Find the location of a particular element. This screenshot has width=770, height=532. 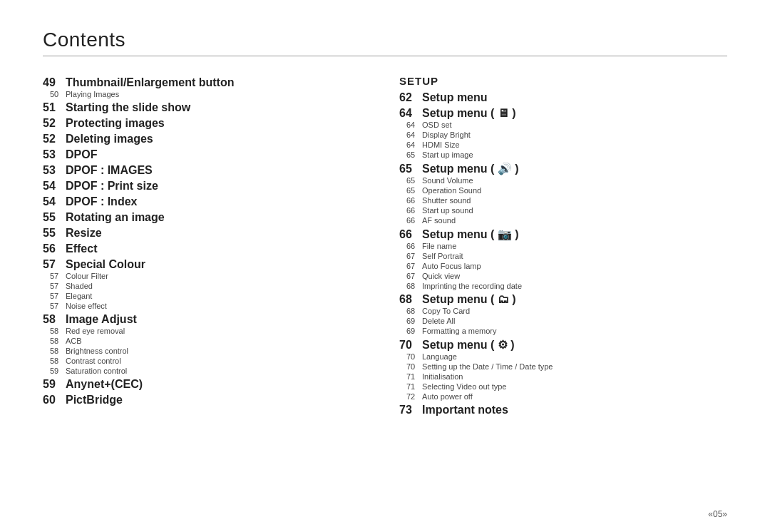

toc-entry: 64Display Bright is located at coordinates (563, 135).